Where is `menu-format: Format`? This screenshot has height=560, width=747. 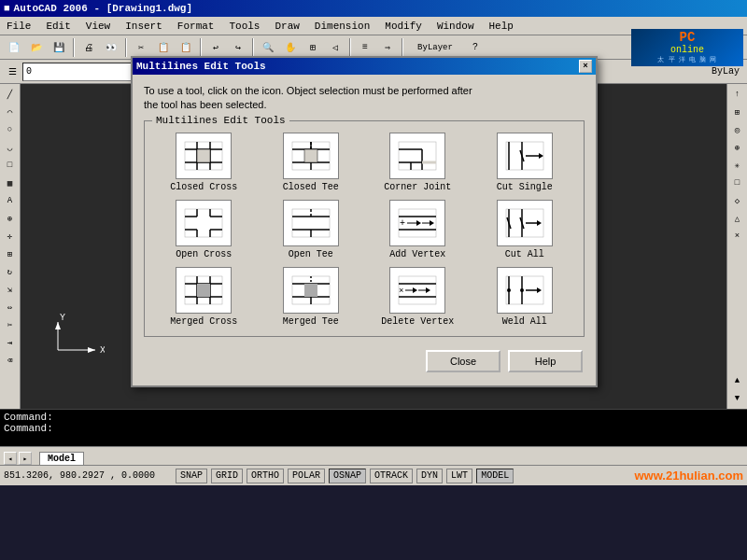 menu-format: Format is located at coordinates (196, 26).